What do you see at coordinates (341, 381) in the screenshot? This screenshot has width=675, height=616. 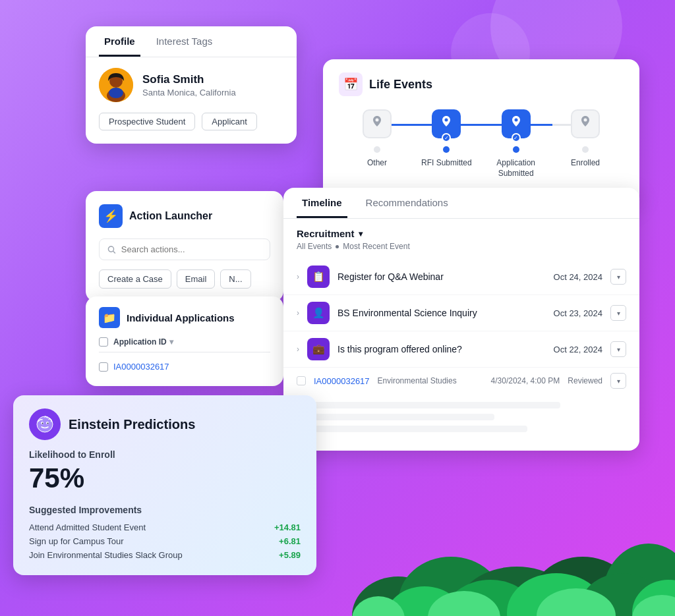 I see `app-row-id: IA0000032617` at bounding box center [341, 381].